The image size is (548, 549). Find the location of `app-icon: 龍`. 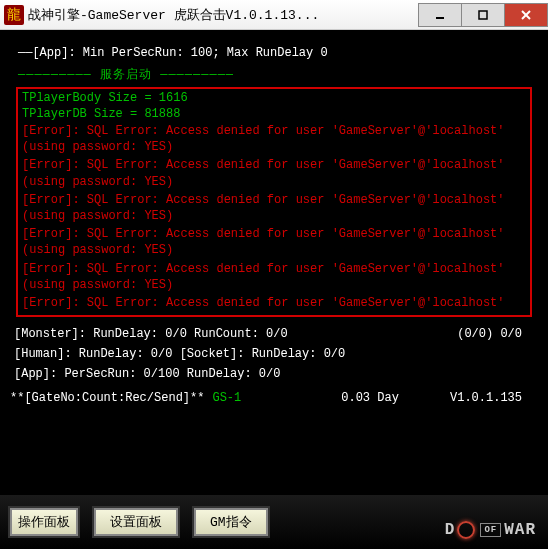

app-icon: 龍 is located at coordinates (14, 15).